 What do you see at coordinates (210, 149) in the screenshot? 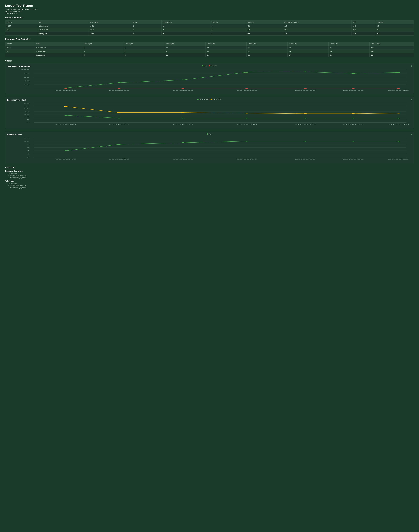
I see `users-chart-svg: 12 10 8 6 4 2 0 20:52:45 20:52:50 20:52:…` at bounding box center [210, 149].